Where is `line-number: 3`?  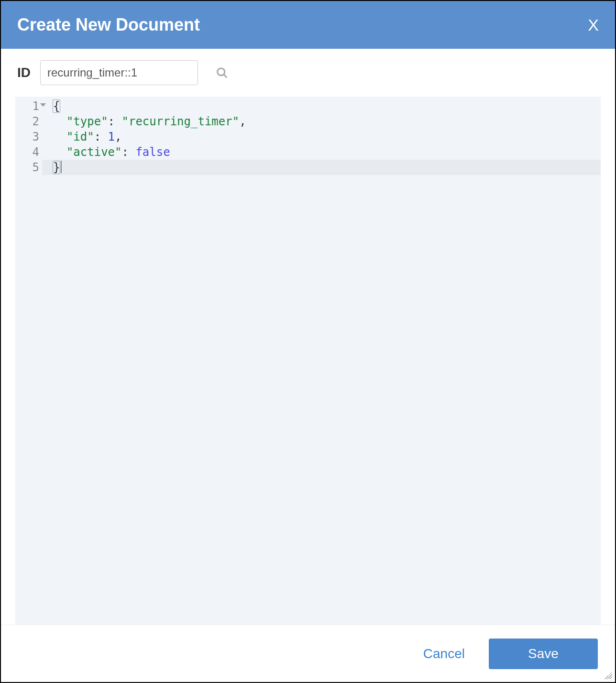
line-number: 3 is located at coordinates (27, 137).